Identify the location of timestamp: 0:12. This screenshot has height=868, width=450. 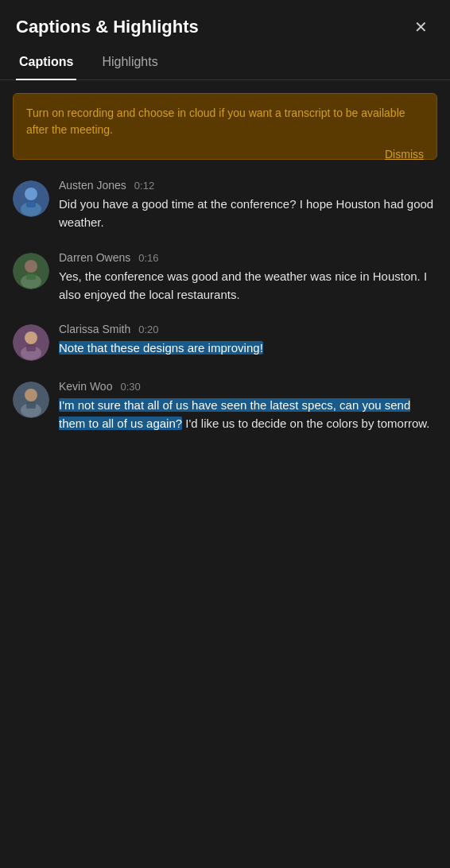
(145, 186).